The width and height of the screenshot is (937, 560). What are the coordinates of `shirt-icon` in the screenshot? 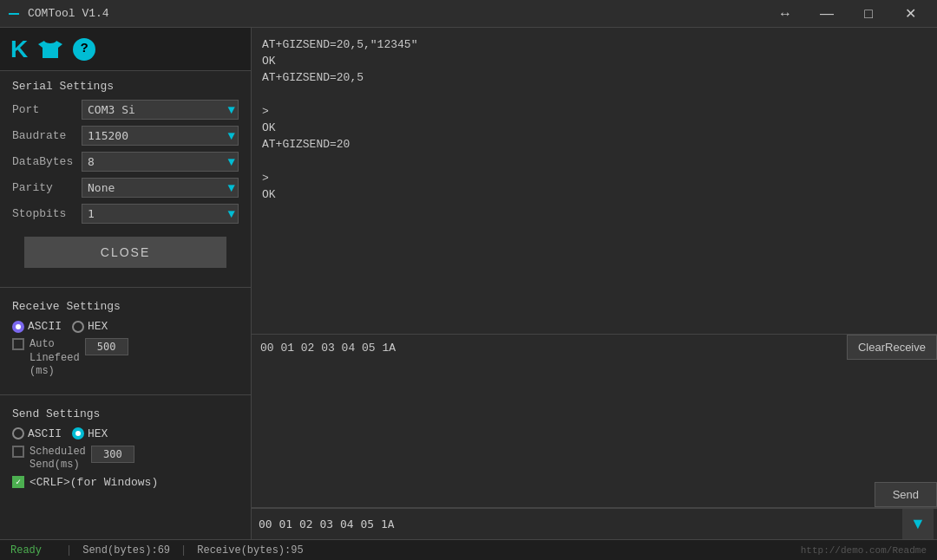 It's located at (50, 49).